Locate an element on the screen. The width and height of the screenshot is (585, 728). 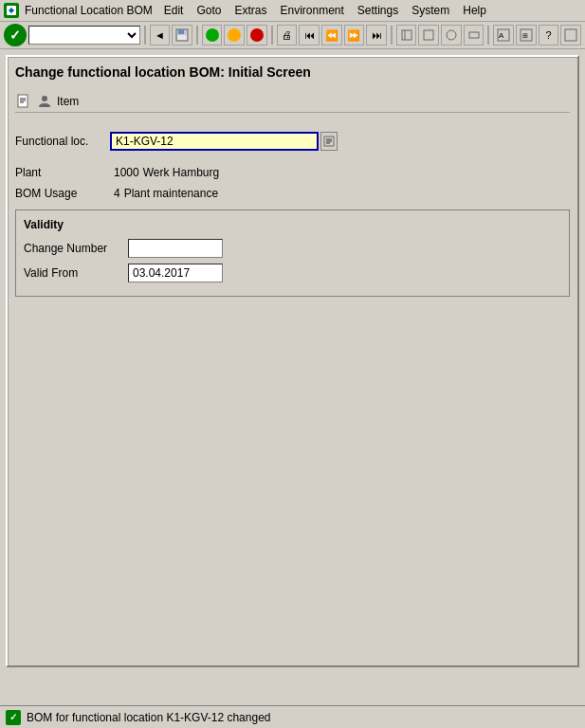
bom-usage-label: BOM Usage is located at coordinates (63, 193).